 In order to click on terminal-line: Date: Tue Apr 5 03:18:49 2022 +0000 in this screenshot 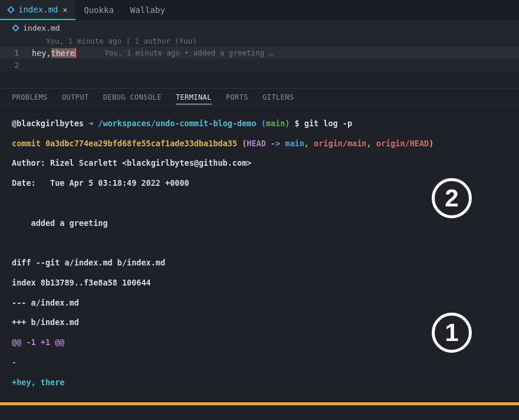, I will do `click(260, 183)`.